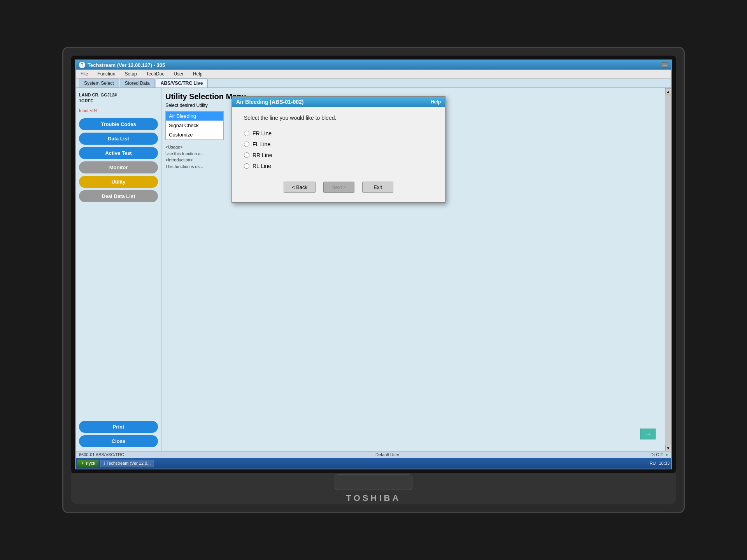 This screenshot has width=747, height=560. Describe the element at coordinates (118, 98) in the screenshot. I see `vehicle-info: LAND CR. GGJ12# 1GRFE` at that location.